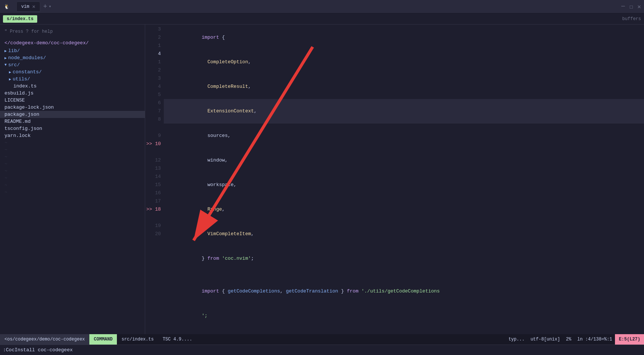  What do you see at coordinates (72, 79) in the screenshot?
I see `sidebar-item-utils: ▶ utils/` at bounding box center [72, 79].